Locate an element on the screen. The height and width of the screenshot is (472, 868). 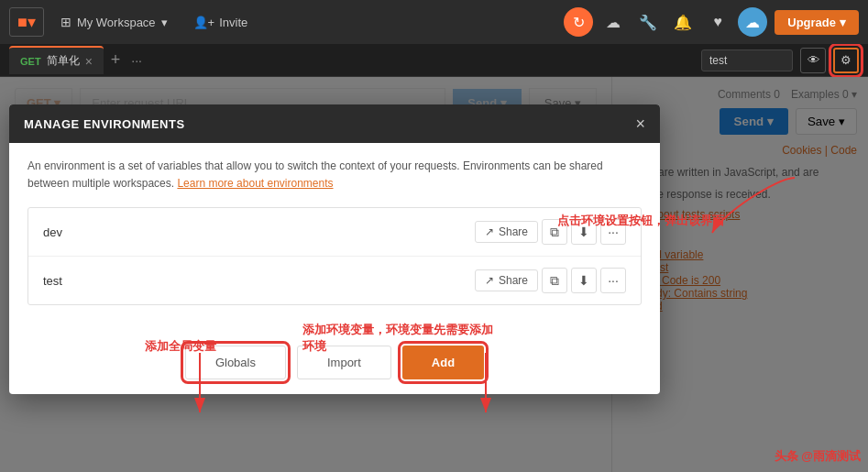
invite-label: Invite is located at coordinates (233, 22).